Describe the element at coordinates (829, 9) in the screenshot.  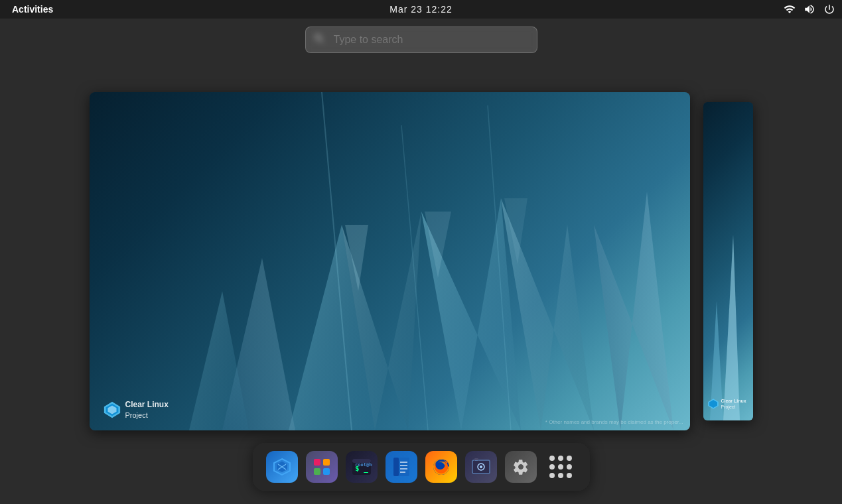
I see `power-svg` at that location.